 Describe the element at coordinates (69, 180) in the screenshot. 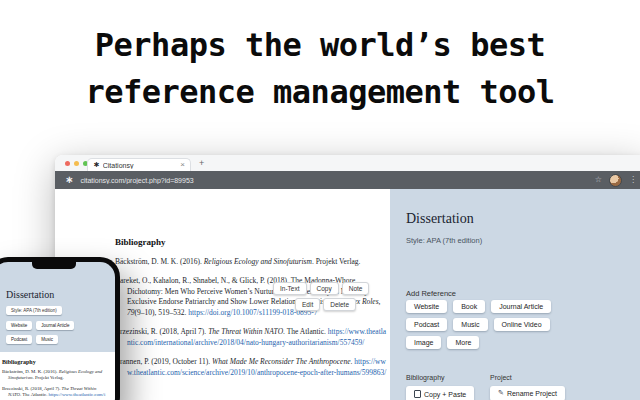

I see `citationsy-logo-icon: ∗` at that location.